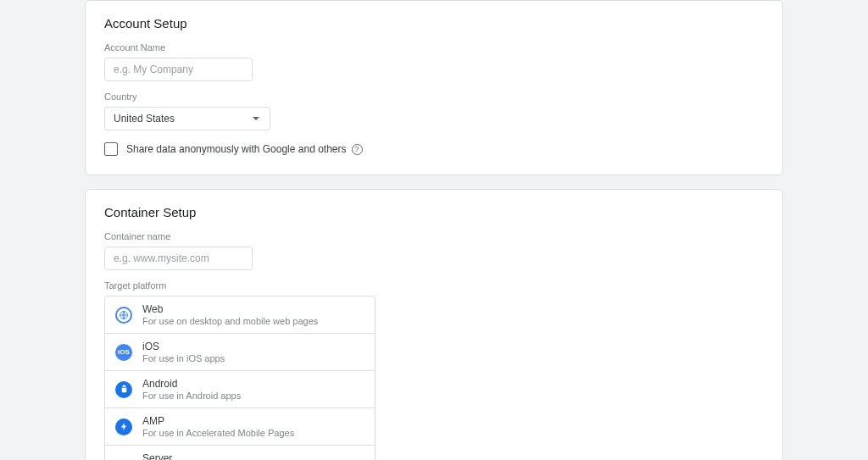 This screenshot has width=868, height=460. What do you see at coordinates (358, 149) in the screenshot?
I see `help-icon: ?` at bounding box center [358, 149].